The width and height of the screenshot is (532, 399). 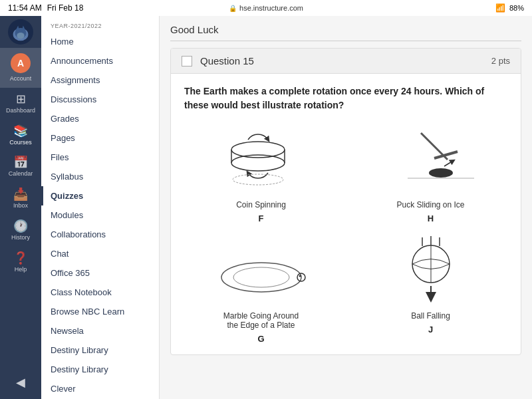 I want to click on calendar-icon: 📅, so click(x=21, y=162).